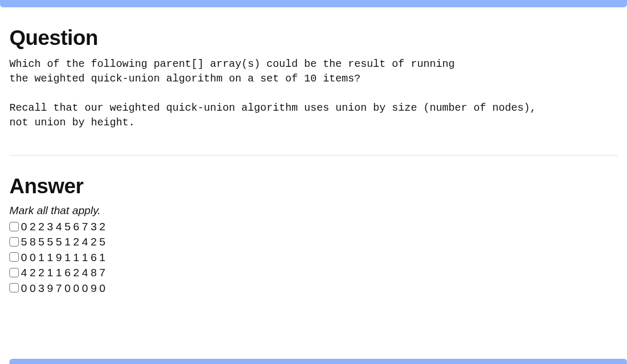  Describe the element at coordinates (65, 257) in the screenshot. I see `option-text: 0011911161` at that location.